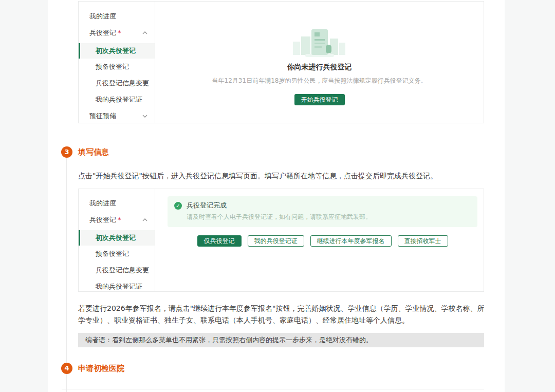  What do you see at coordinates (320, 67) in the screenshot?
I see `empty-state-title: 你尚未进行兵役登记` at bounding box center [320, 67].